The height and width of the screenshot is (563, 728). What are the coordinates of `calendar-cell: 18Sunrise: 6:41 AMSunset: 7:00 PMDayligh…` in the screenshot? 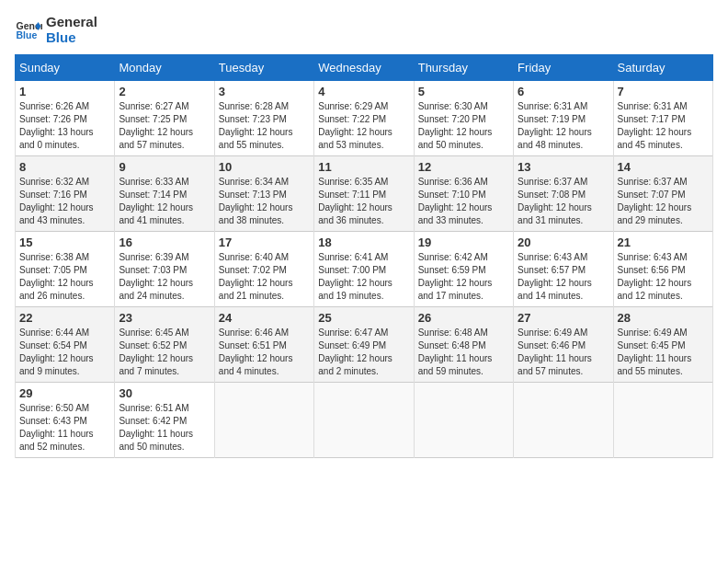 It's located at (364, 270).